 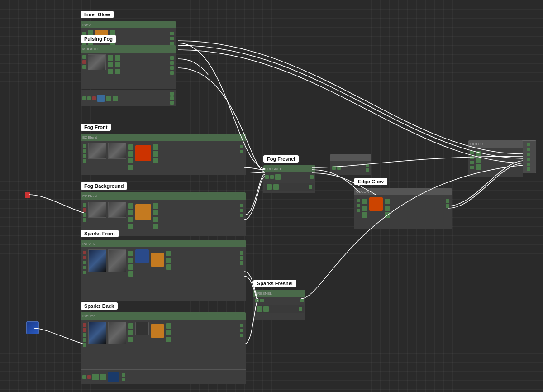 What do you see at coordinates (110, 58) in the screenshot?
I see `pin-pf-m1` at bounding box center [110, 58].